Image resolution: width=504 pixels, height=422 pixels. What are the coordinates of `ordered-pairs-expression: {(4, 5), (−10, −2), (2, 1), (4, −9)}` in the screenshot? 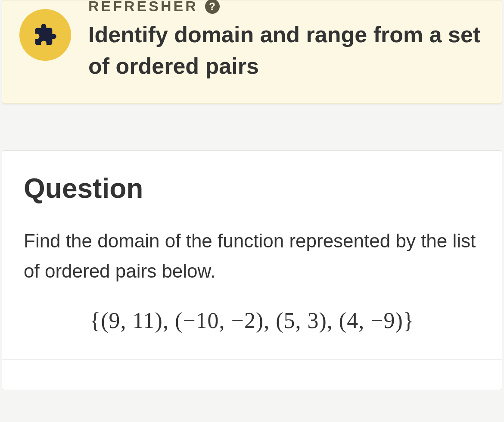 It's located at (252, 321).